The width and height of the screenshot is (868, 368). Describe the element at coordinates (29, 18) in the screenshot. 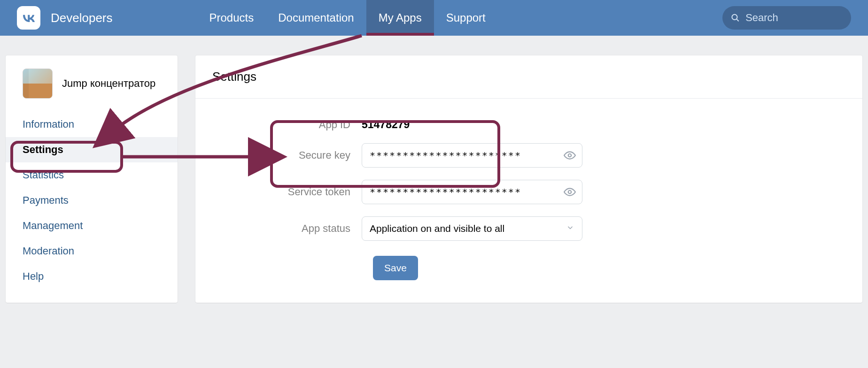

I see `vk-icon` at that location.